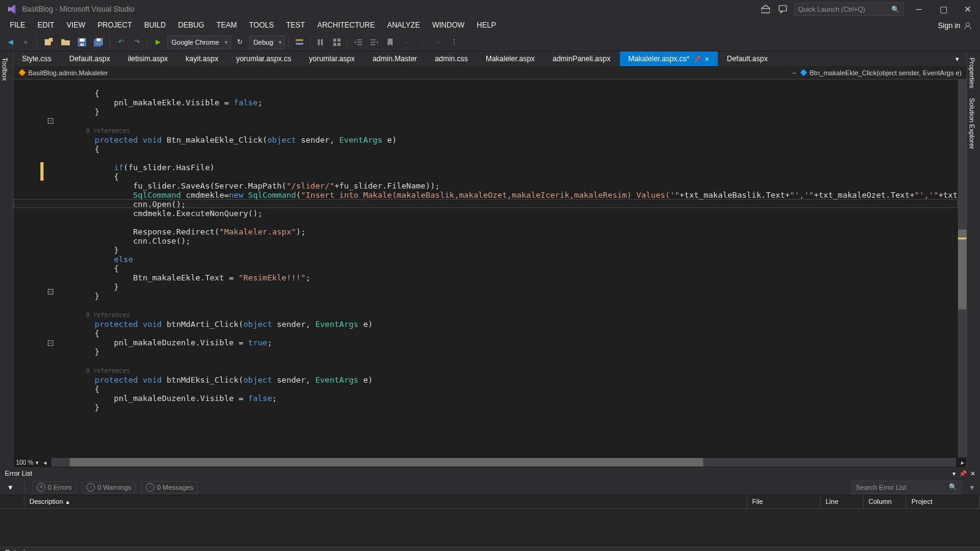  I want to click on tab-iletisim: iletisim.aspx, so click(148, 59).